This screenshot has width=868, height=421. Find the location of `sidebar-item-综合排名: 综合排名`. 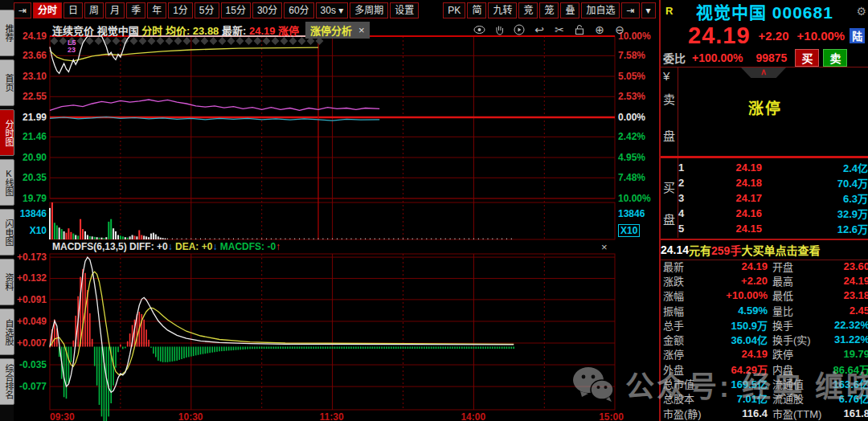

sidebar-item-综合排名: 综合排名 is located at coordinates (7, 382).